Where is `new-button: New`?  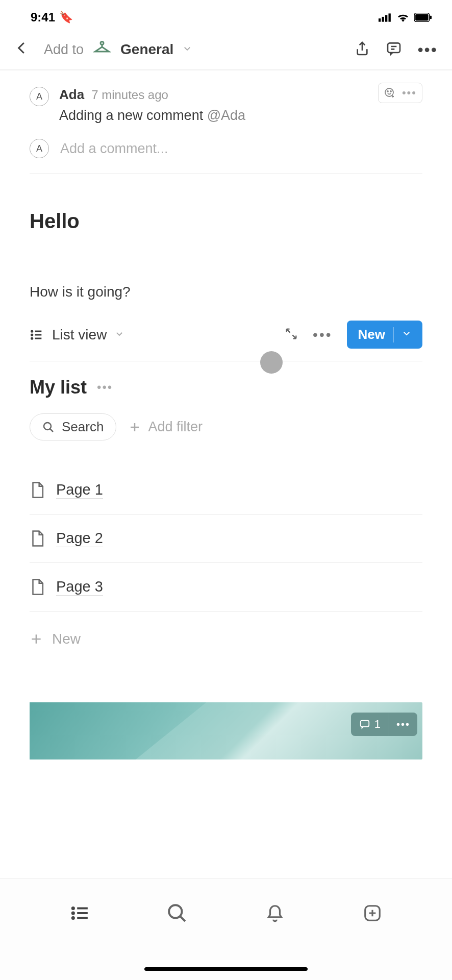 new-button: New is located at coordinates (385, 335).